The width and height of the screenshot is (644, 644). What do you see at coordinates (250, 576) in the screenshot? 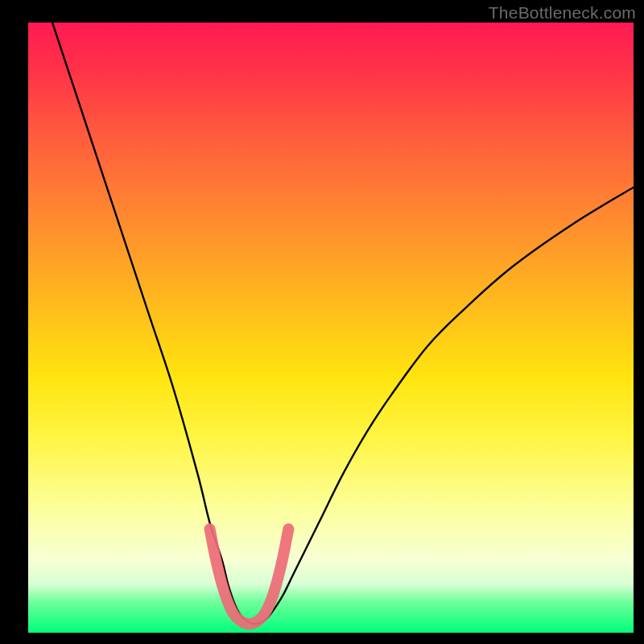
I see `highlight-band` at bounding box center [250, 576].